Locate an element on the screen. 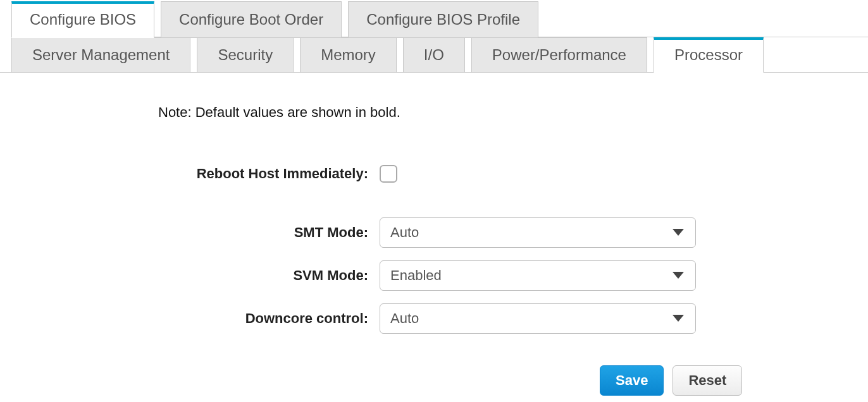 The image size is (868, 402). tab-configure-bios-profile: Configure BIOS Profile is located at coordinates (443, 20).